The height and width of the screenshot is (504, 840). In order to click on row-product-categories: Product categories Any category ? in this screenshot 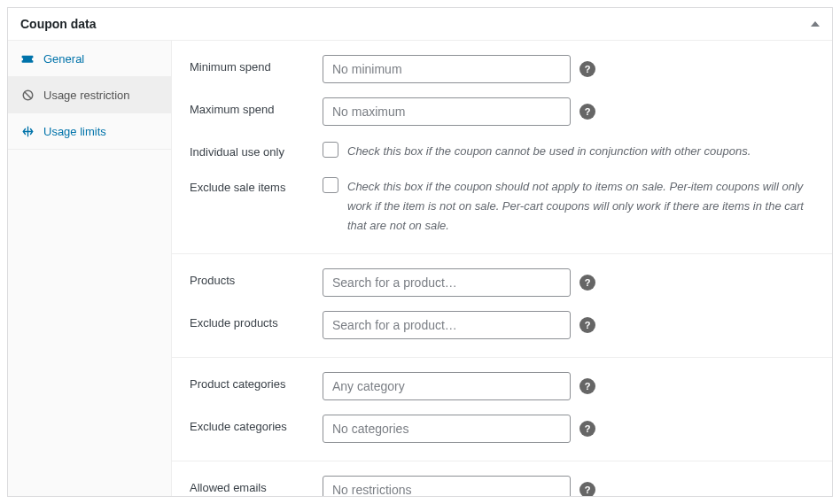, I will do `click(502, 384)`.